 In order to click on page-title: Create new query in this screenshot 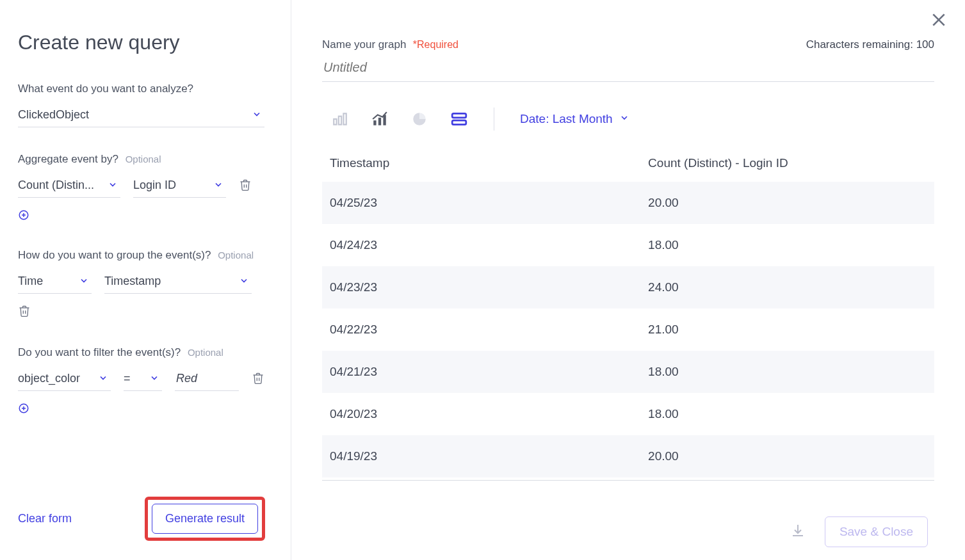, I will do `click(142, 42)`.